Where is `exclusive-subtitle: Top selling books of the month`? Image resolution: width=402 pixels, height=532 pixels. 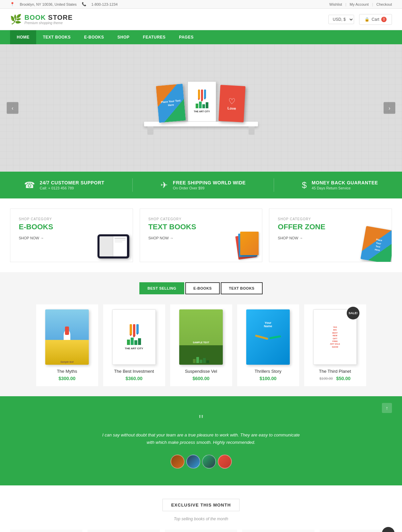
exclusive-subtitle: Top selling books of the month is located at coordinates (201, 519).